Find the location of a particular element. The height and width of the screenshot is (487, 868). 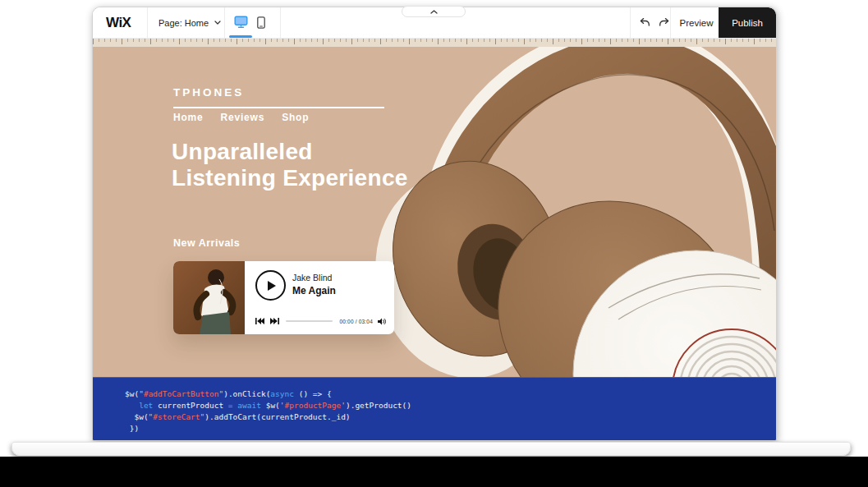

site-brand: TPHONES is located at coordinates (209, 92).